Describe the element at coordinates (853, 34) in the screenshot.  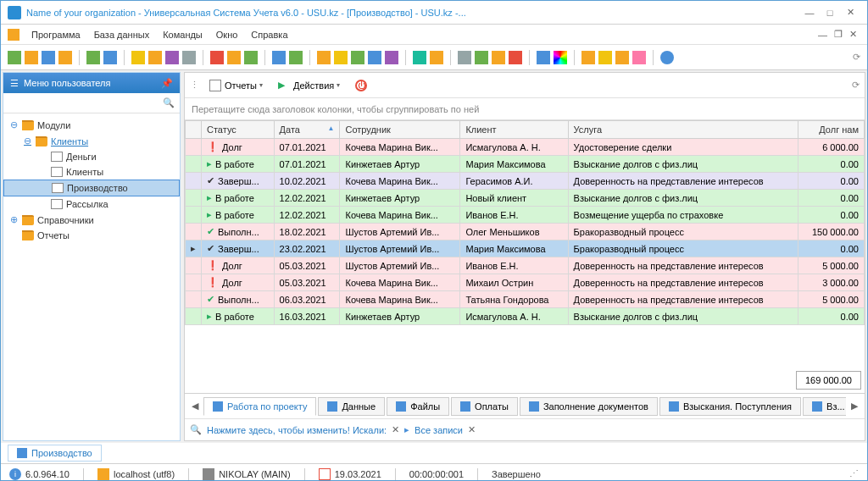
I see `mdi-close-button: ✕` at that location.